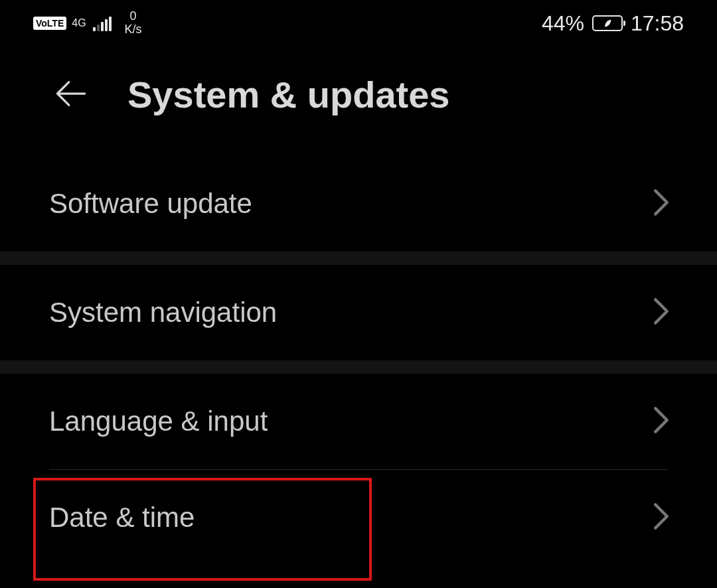 The width and height of the screenshot is (717, 588). Describe the element at coordinates (133, 17) in the screenshot. I see `data-speed-value: 0` at that location.